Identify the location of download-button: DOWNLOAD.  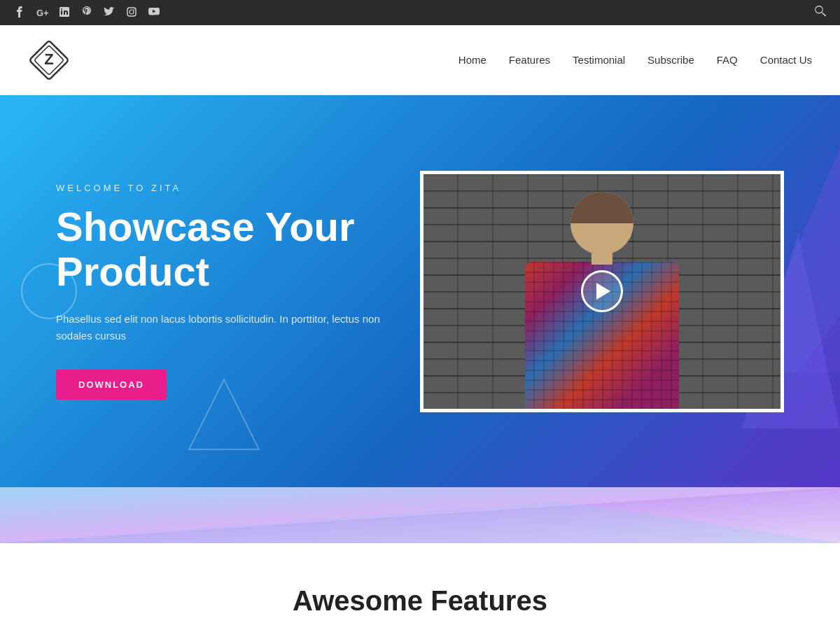
(111, 385).